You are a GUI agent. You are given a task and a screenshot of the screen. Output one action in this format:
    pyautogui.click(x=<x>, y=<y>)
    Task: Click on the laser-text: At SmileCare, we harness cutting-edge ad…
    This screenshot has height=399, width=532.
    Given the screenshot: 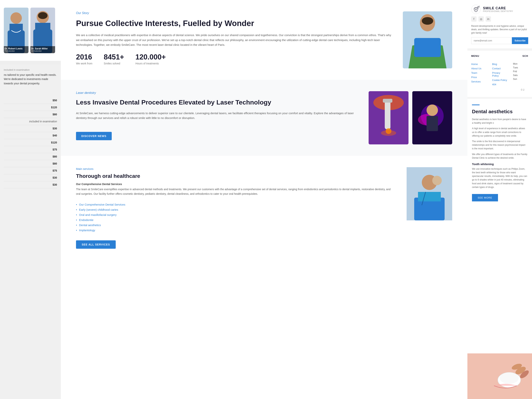 What is the action you would take?
    pyautogui.click(x=218, y=116)
    